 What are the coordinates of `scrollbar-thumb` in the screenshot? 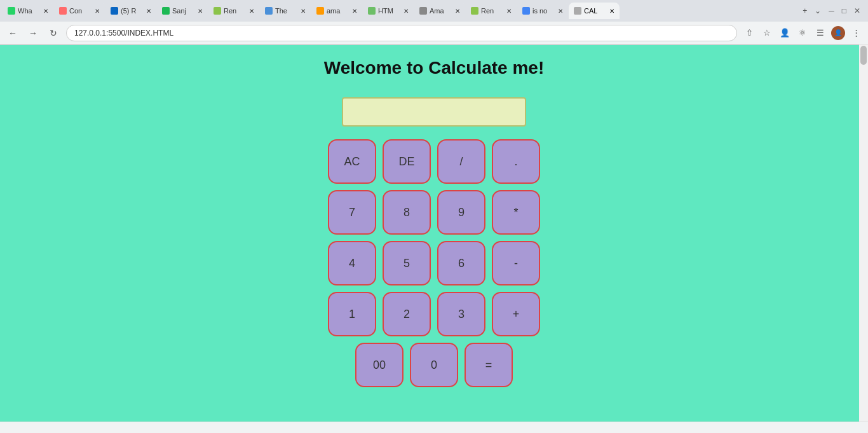 It's located at (864, 55).